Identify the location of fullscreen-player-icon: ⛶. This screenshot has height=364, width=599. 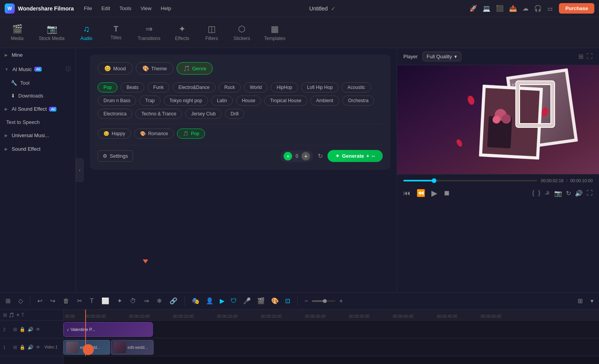
(590, 193).